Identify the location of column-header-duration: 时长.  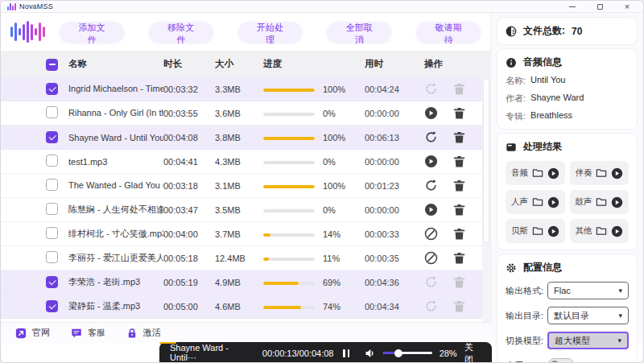
(189, 64).